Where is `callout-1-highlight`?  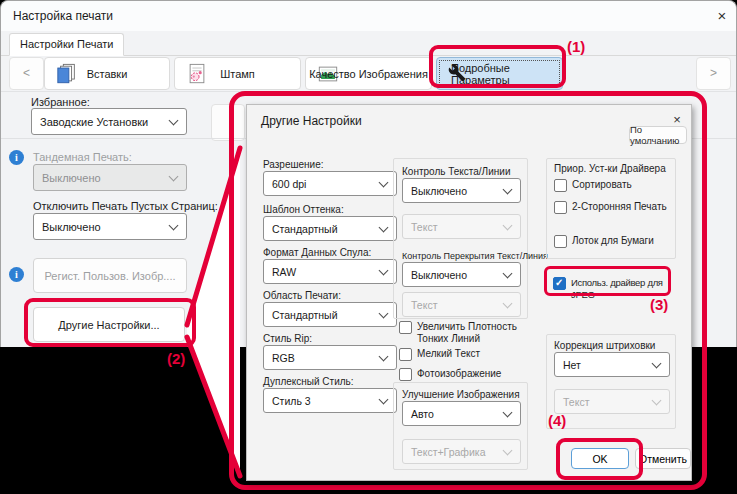
callout-1-highlight is located at coordinates (498, 66).